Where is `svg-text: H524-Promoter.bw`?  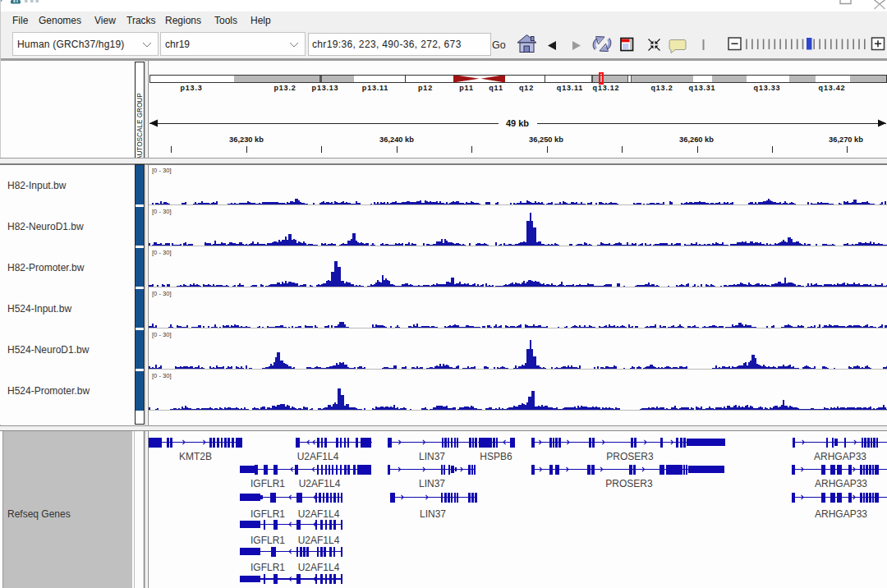
svg-text: H524-Promoter.bw is located at coordinates (48, 391).